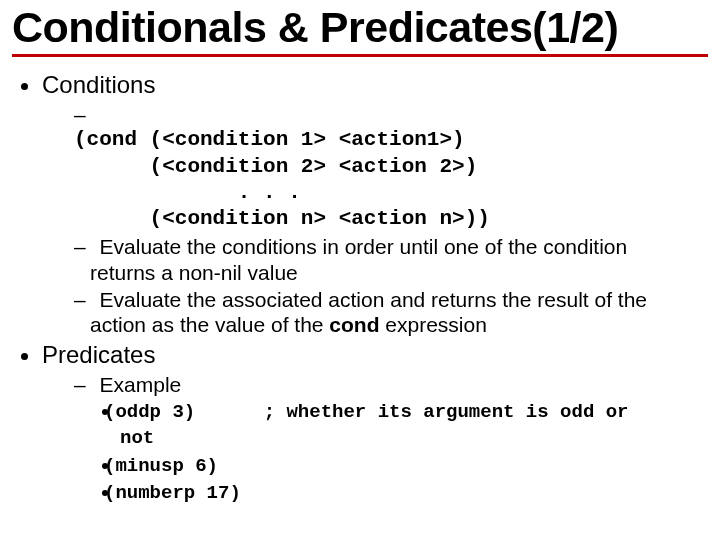  Describe the element at coordinates (360, 30) in the screenshot. I see `slide-title: Conditionals & Predicates(1/2)` at that location.